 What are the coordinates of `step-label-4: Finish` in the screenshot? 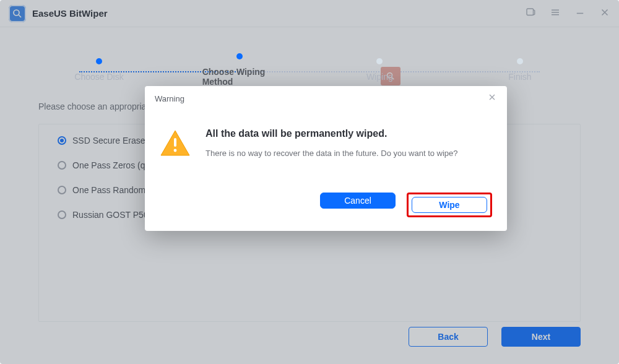 It's located at (520, 77).